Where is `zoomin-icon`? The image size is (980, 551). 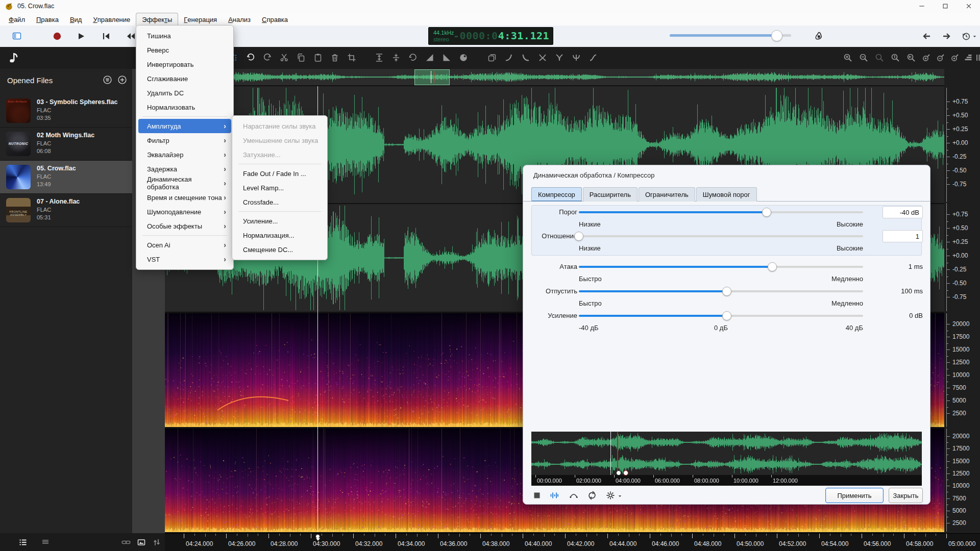
zoomin-icon is located at coordinates (848, 58).